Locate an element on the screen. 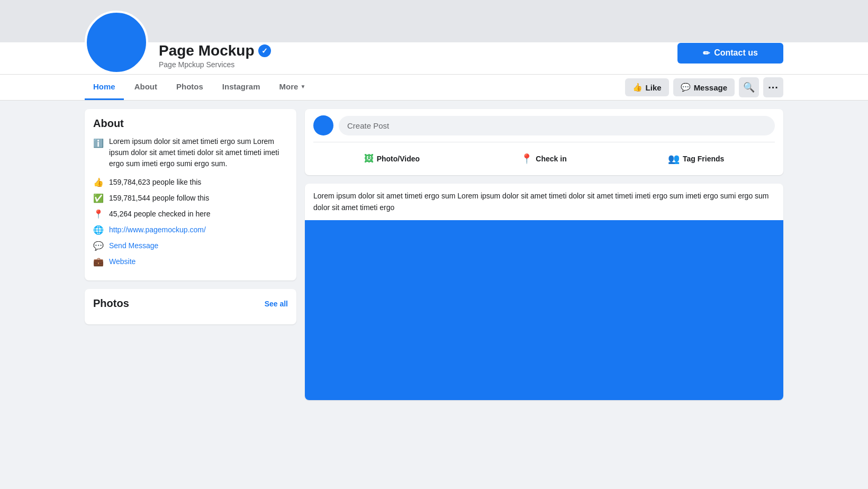 This screenshot has height=489, width=868. info-icon: ℹ️ is located at coordinates (98, 142).